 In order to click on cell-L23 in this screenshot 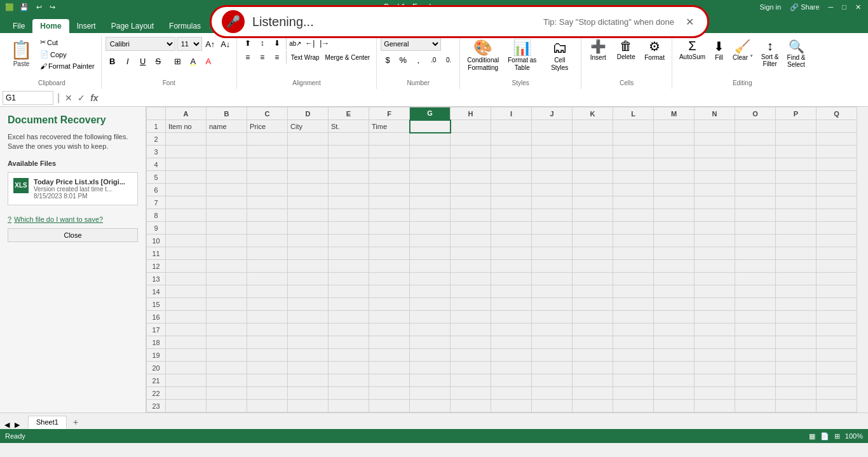, I will do `click(634, 406)`.